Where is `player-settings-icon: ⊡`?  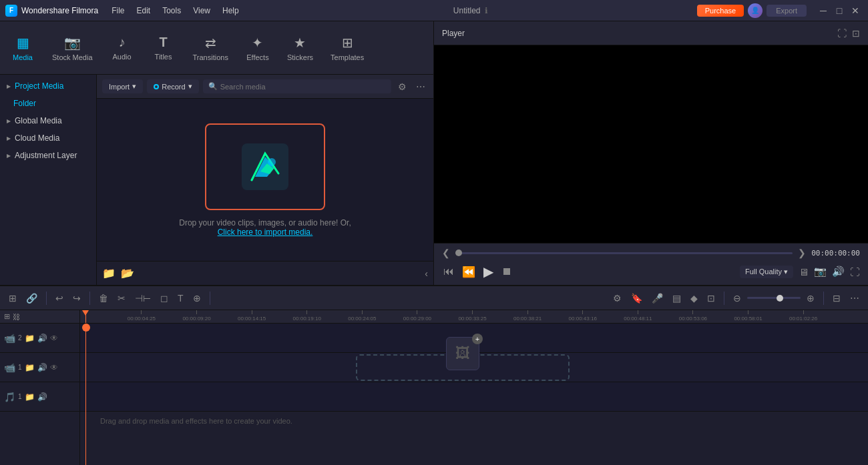
player-settings-icon: ⊡ is located at coordinates (856, 33).